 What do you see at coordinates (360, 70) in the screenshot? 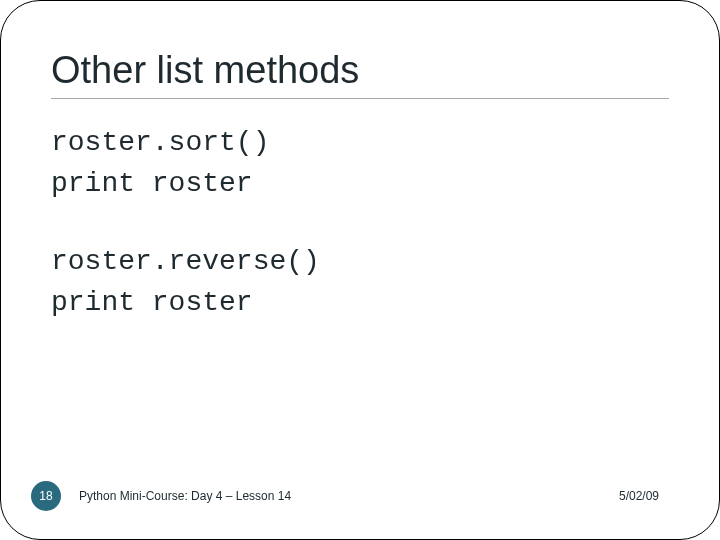
I see `slide-title: Other list methods` at bounding box center [360, 70].